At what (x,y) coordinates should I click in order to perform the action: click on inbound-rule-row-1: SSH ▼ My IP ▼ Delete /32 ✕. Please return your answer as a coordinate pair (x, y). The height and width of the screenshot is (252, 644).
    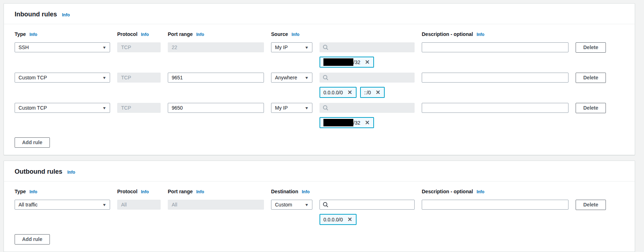
    Looking at the image, I should click on (319, 55).